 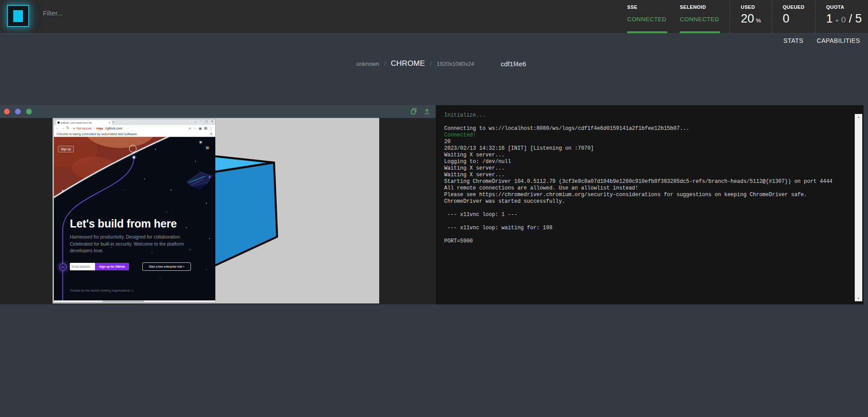 What do you see at coordinates (63, 267) in the screenshot?
I see `code-icon: <>` at bounding box center [63, 267].